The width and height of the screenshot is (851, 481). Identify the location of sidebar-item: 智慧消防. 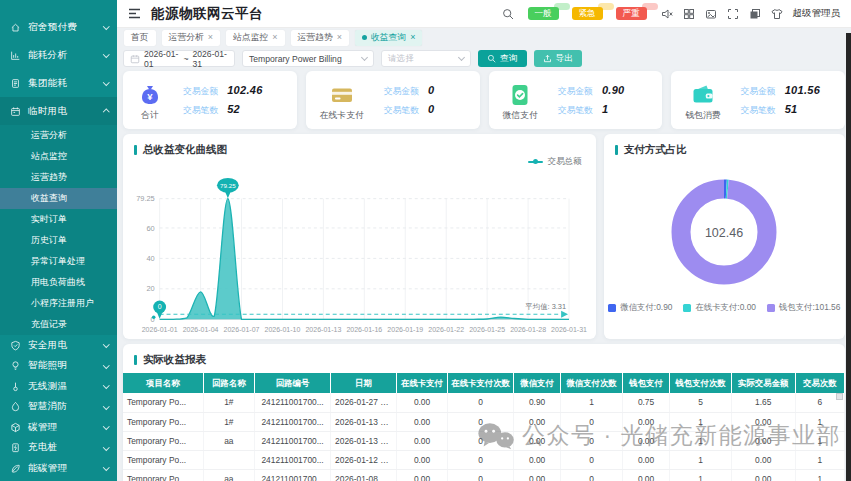
(58, 408).